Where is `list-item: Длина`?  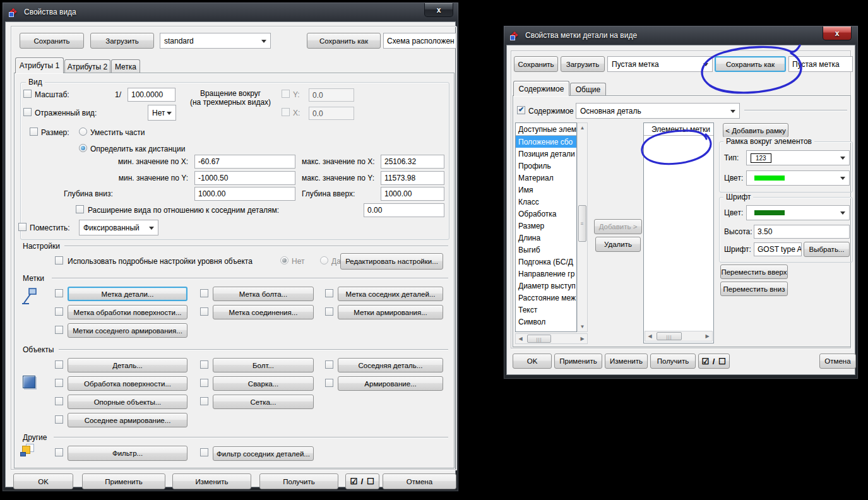 list-item: Длина is located at coordinates (546, 237).